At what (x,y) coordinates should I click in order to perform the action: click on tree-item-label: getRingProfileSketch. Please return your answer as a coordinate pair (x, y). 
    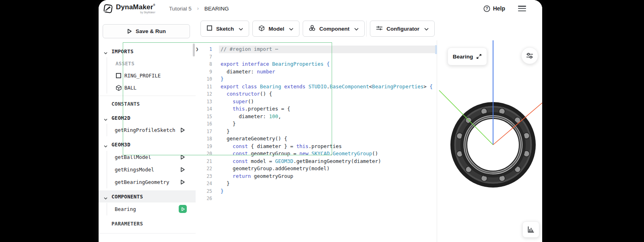
    Looking at the image, I should click on (145, 130).